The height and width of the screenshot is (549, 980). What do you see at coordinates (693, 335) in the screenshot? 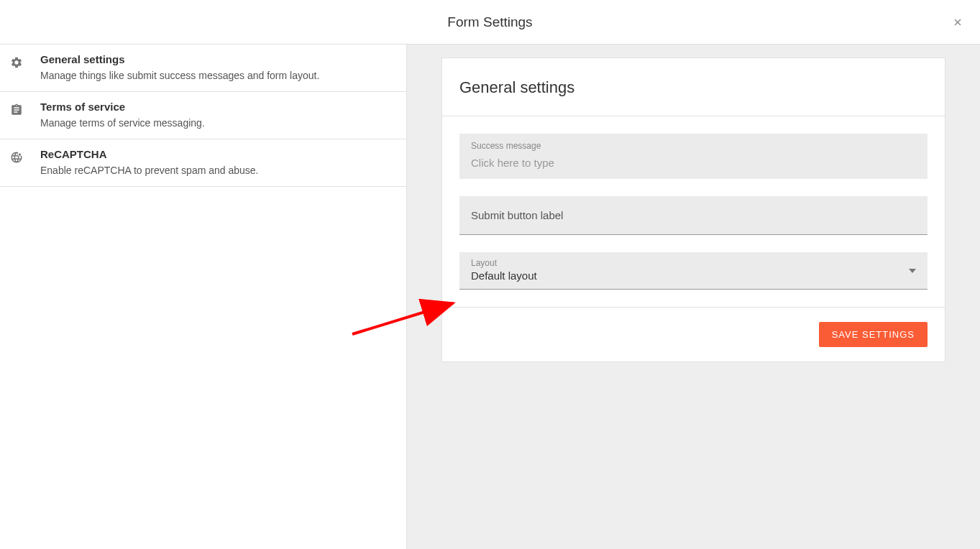
I see `panel-footer: SAVE SETTINGS` at bounding box center [693, 335].